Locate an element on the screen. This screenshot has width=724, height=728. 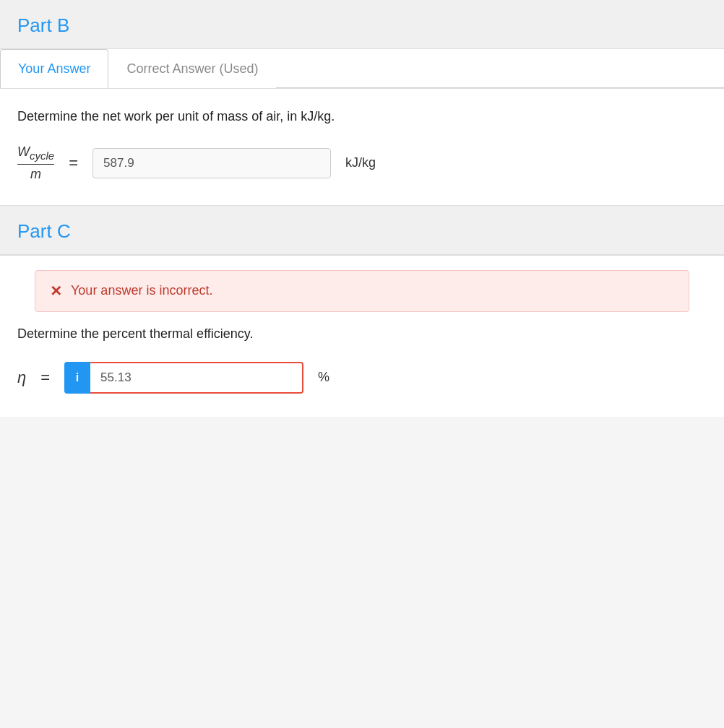
part-b-equals: = is located at coordinates (74, 163).